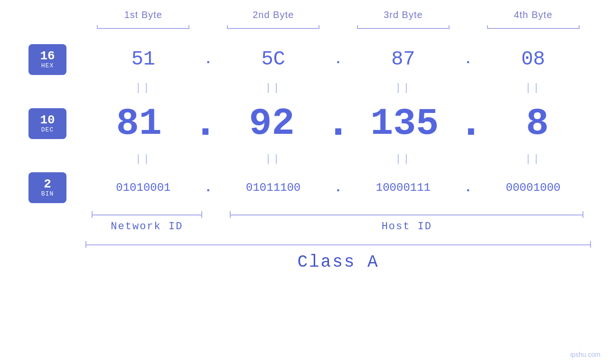 The image size is (610, 364). I want to click on bin-b4: 00001000, so click(533, 188).